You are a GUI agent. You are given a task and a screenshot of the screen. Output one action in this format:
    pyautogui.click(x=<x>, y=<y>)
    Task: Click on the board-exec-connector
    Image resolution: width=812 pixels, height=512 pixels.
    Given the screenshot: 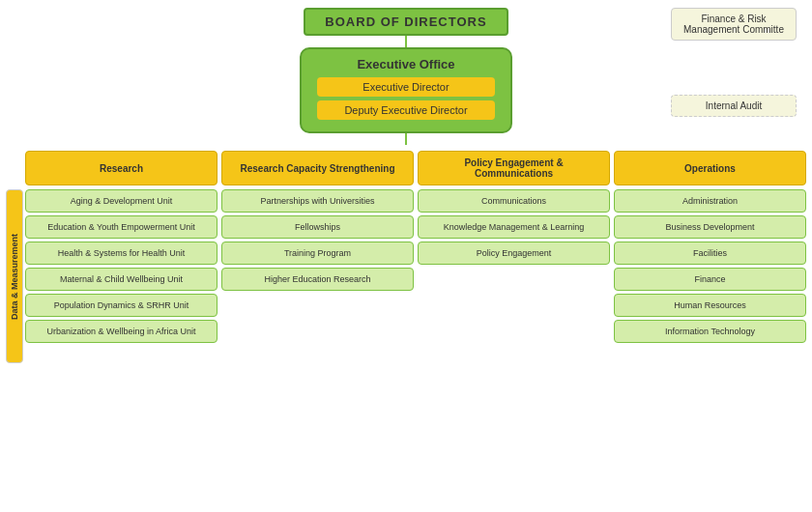 What is the action you would take?
    pyautogui.click(x=406, y=42)
    